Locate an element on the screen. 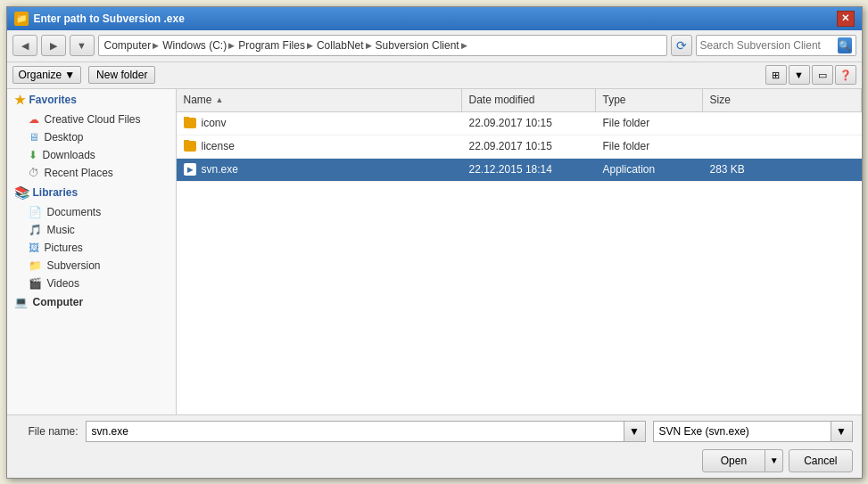  sidebar-item-label: Recent Places is located at coordinates (79, 173).